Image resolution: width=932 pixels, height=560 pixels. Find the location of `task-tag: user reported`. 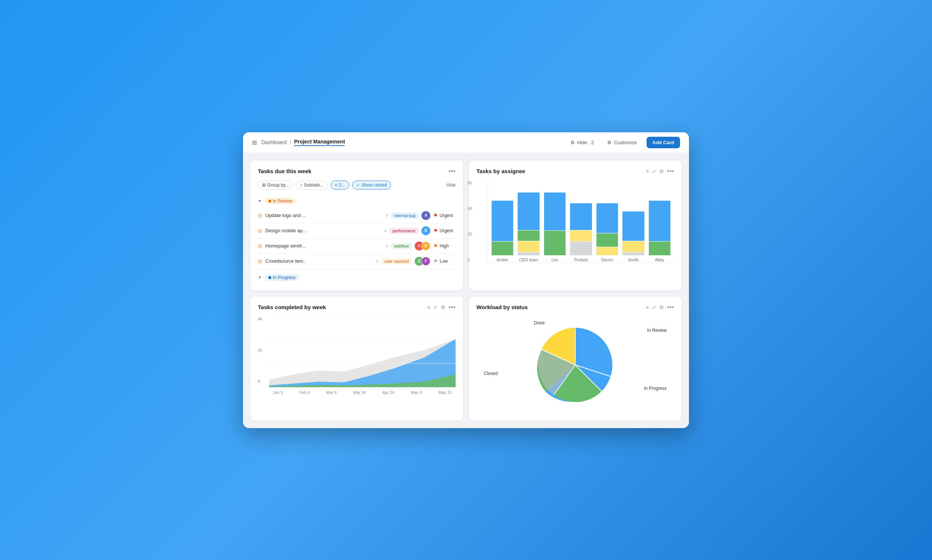

task-tag: user reported is located at coordinates (397, 261).